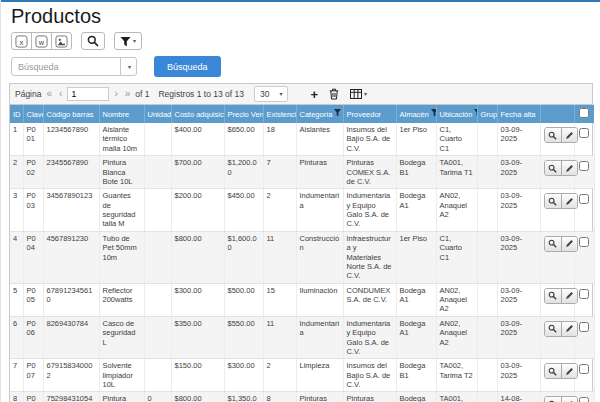 This screenshot has height=402, width=600. What do you see at coordinates (302, 338) in the screenshot?
I see `table-row: 6P0068269430784Casco de seguridad L$350.…` at bounding box center [302, 338].